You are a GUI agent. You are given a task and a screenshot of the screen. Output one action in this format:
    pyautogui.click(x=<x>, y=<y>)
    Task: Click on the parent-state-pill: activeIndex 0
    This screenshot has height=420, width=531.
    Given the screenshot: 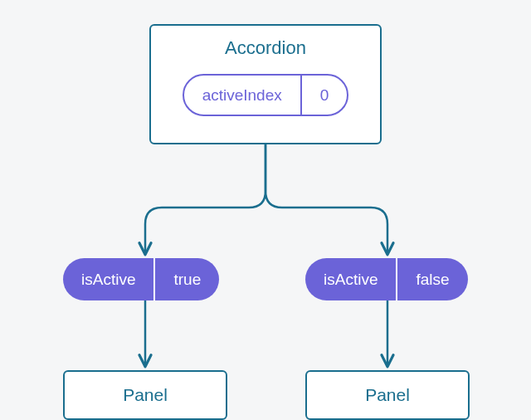 What is the action you would take?
    pyautogui.click(x=266, y=95)
    